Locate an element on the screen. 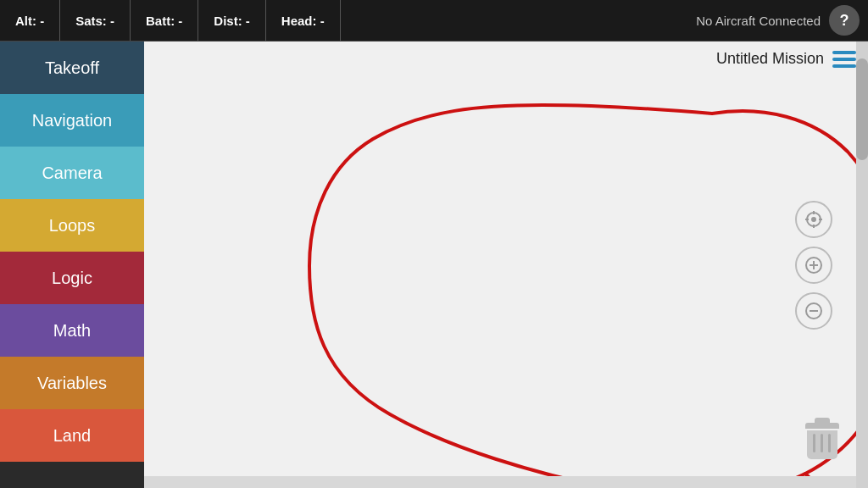 The width and height of the screenshot is (868, 488). sidebar-item-math: Math is located at coordinates (72, 330).